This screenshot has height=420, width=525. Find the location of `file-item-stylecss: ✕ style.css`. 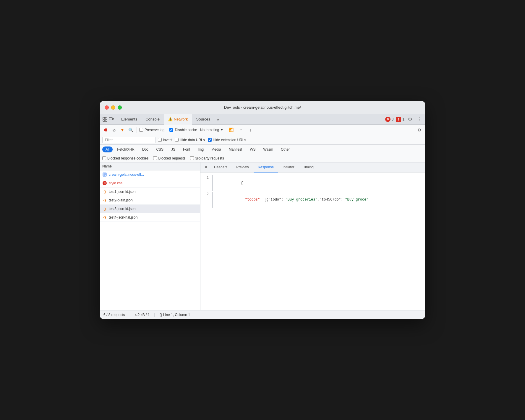

file-item-stylecss: ✕ style.css is located at coordinates (150, 183).